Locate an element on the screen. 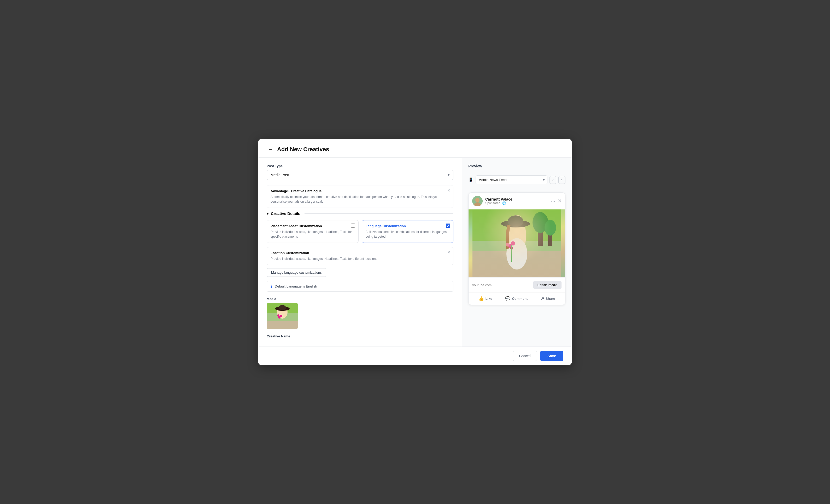 The height and width of the screenshot is (504, 830). back-button: ← is located at coordinates (270, 149).